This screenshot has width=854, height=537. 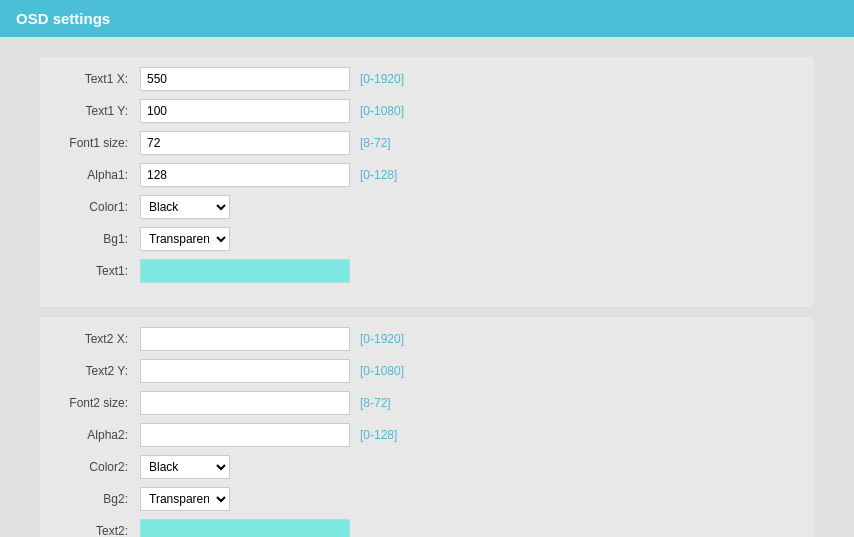 I want to click on bg1-label: Bg1:, so click(x=95, y=239).